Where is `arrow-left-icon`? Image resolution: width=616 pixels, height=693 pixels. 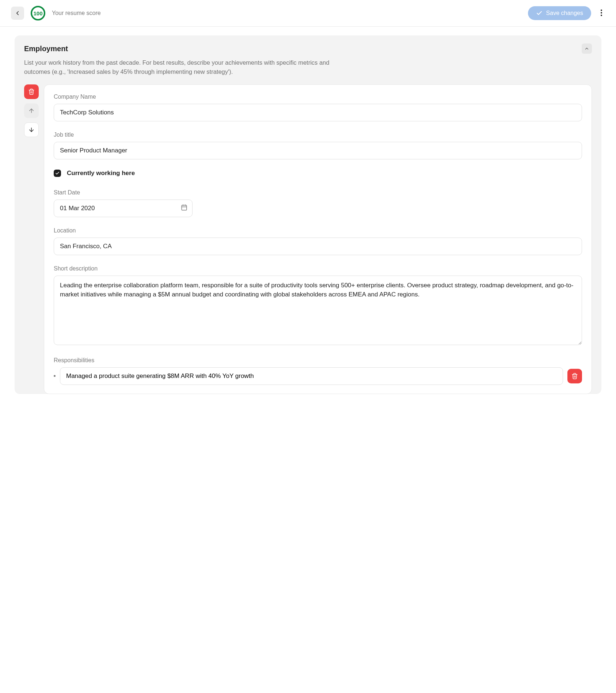
arrow-left-icon is located at coordinates (18, 13).